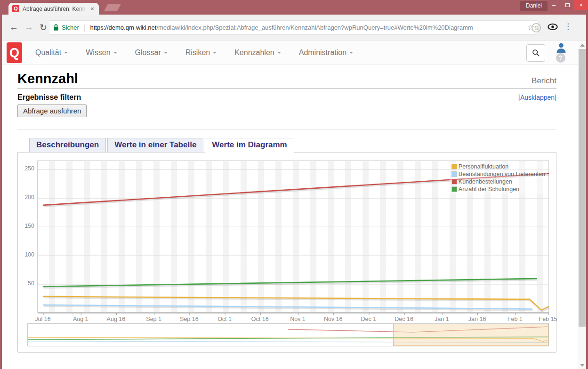 The height and width of the screenshot is (369, 588). I want to click on x-tick-label: Sep 1, so click(154, 319).